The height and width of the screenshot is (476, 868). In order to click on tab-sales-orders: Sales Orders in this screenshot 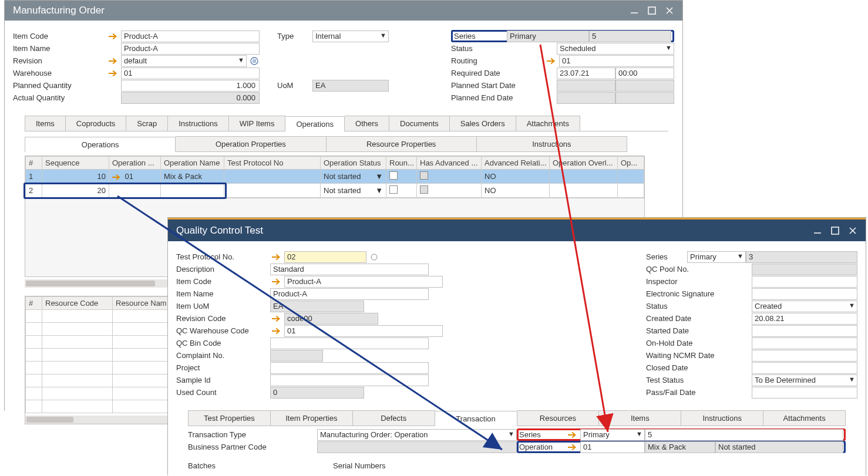, I will do `click(483, 123)`.